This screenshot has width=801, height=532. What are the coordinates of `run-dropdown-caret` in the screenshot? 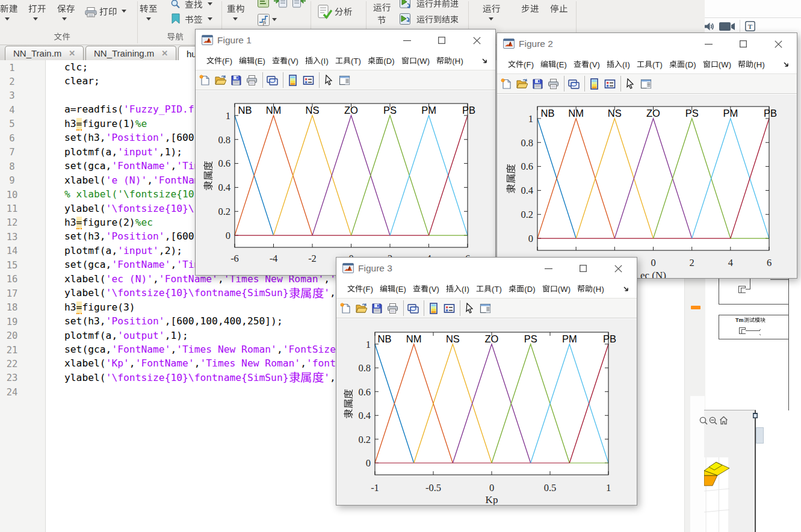 It's located at (491, 19).